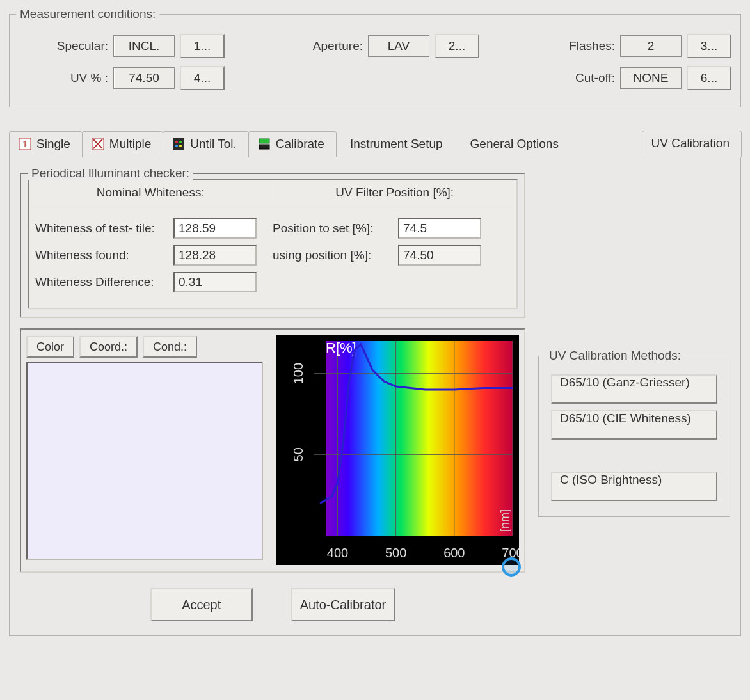 Image resolution: width=750 pixels, height=700 pixels. Describe the element at coordinates (25, 144) in the screenshot. I see `svg-text: 1` at that location.